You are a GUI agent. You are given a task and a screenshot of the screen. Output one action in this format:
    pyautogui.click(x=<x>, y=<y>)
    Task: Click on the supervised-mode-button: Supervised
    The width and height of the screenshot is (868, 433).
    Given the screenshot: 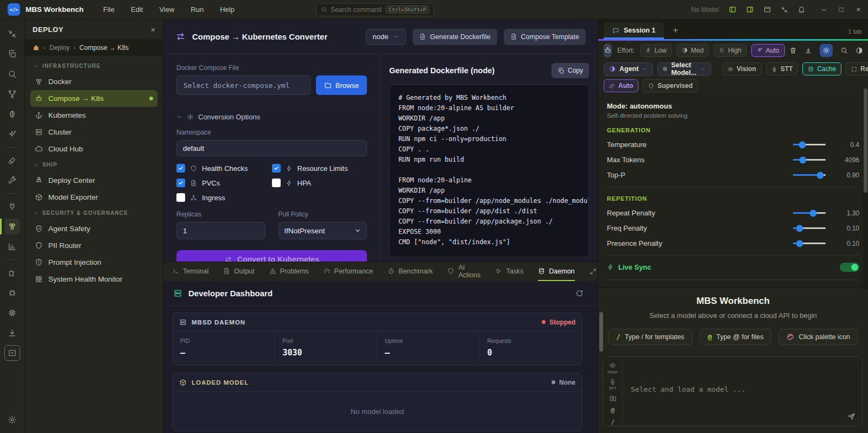 What is the action you would take?
    pyautogui.click(x=670, y=86)
    